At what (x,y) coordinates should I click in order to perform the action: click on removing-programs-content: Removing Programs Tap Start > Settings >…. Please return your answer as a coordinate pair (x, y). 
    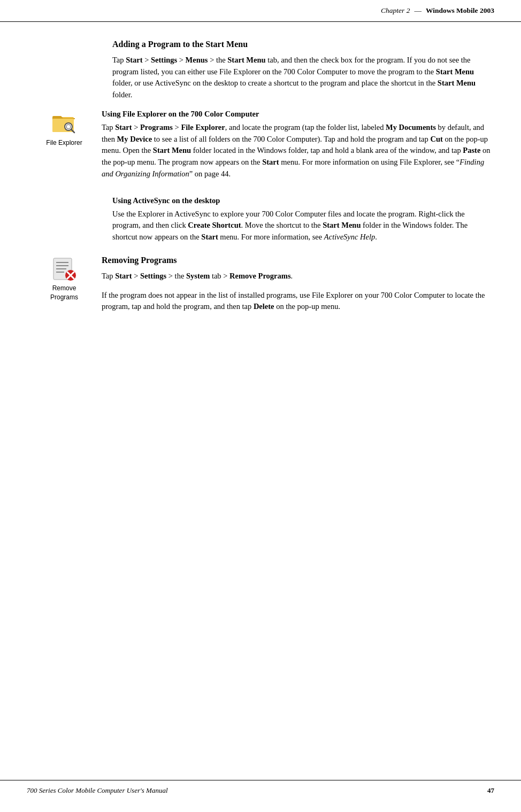
    Looking at the image, I should click on (298, 287).